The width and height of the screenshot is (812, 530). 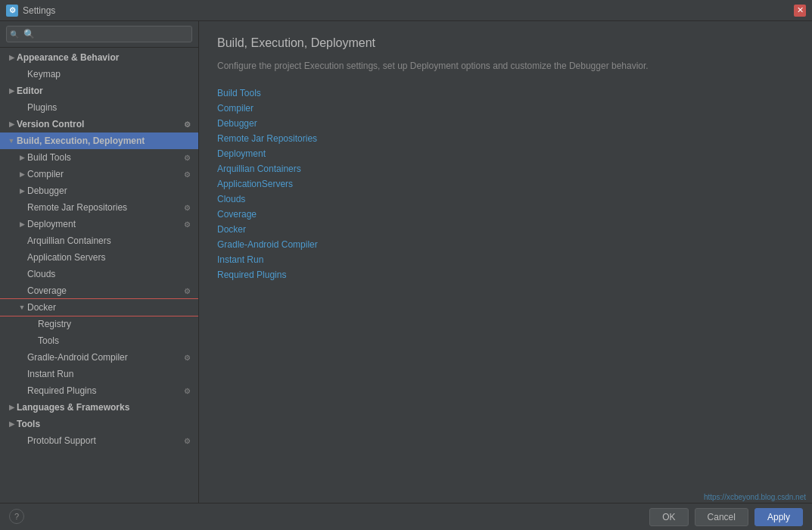 What do you see at coordinates (99, 74) in the screenshot?
I see `sidebar-item-keymap: Keymap` at bounding box center [99, 74].